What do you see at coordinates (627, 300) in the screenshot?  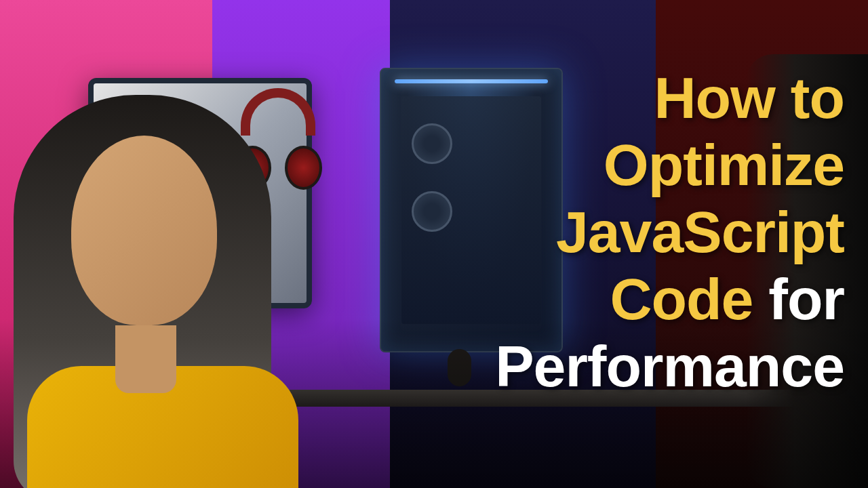 I see `title-line-4: Code for` at bounding box center [627, 300].